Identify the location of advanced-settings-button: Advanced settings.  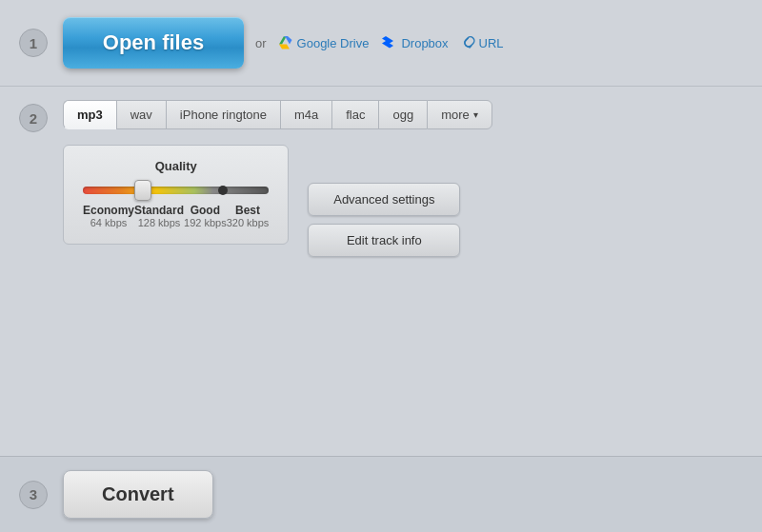
(384, 200).